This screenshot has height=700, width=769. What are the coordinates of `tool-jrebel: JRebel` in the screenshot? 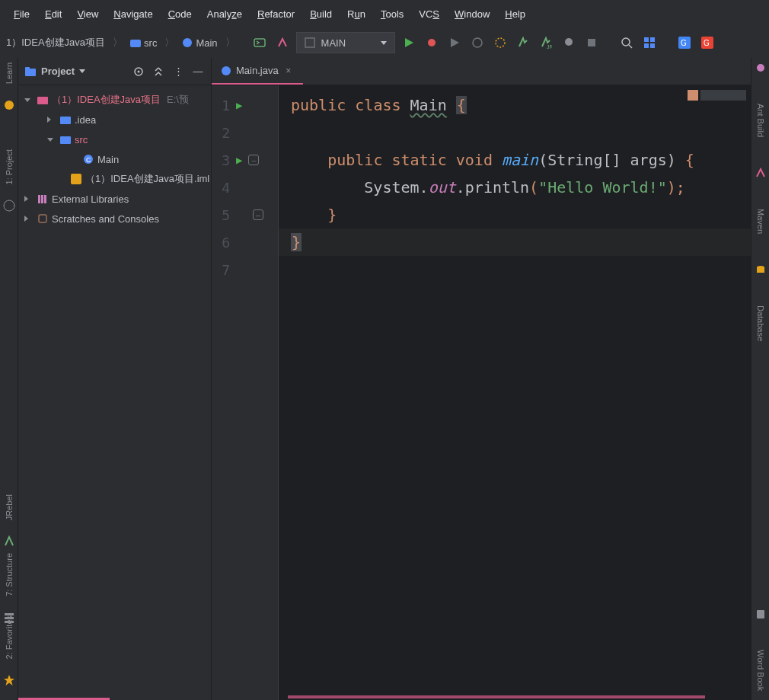 It's located at (9, 507).